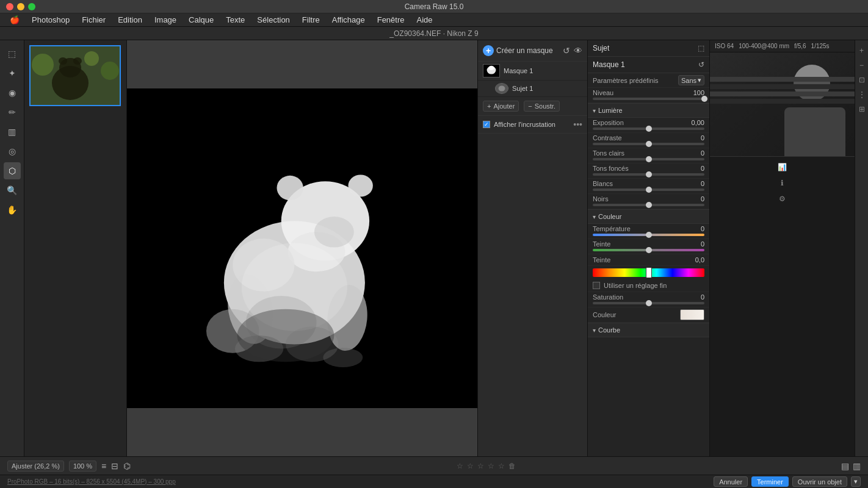 This screenshot has height=488, width=868. Describe the element at coordinates (491, 466) in the screenshot. I see `star-4: ☆` at that location.